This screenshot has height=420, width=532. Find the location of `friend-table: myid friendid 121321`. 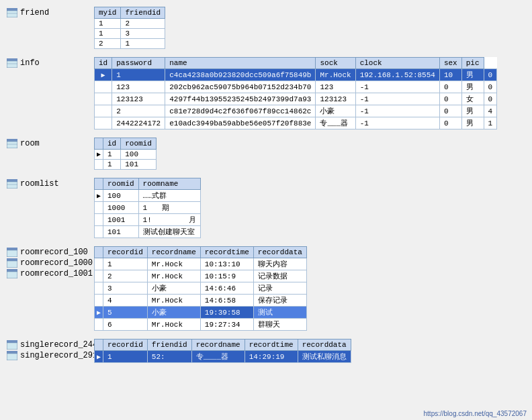

friend-table: myid friendid 121321 is located at coordinates (130, 28).